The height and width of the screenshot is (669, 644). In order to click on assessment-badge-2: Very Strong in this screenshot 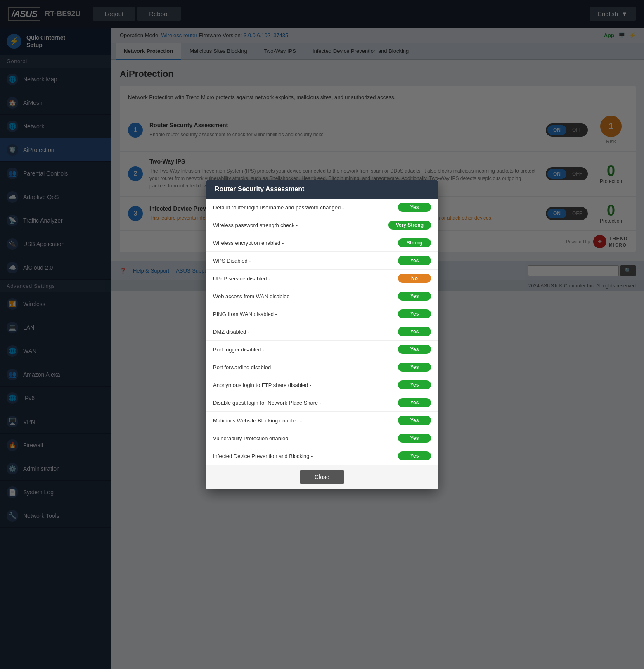, I will do `click(410, 225)`.